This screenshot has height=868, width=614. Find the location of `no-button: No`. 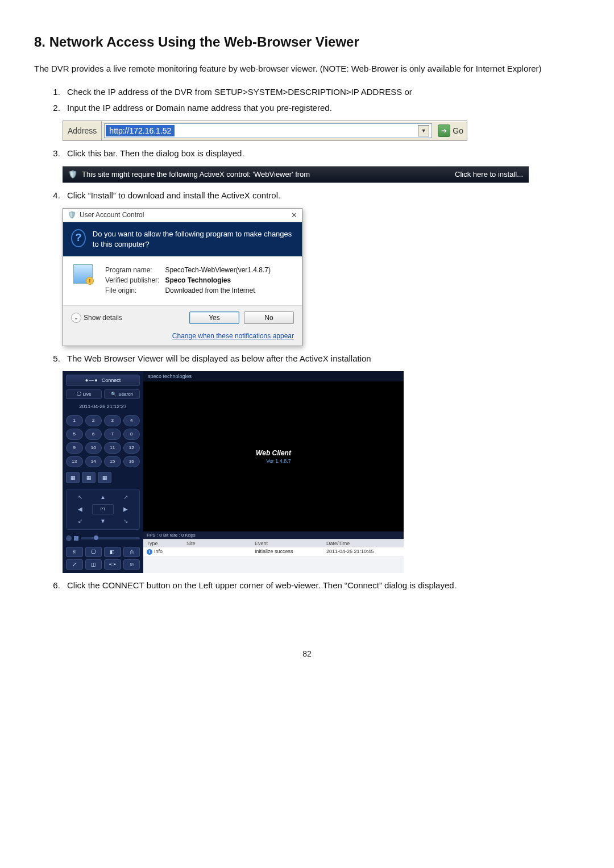

no-button: No is located at coordinates (269, 318).